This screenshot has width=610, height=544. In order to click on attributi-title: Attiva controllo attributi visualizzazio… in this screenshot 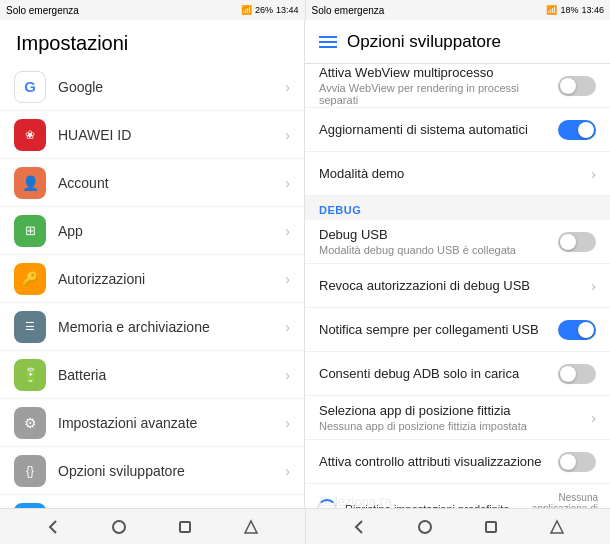, I will do `click(434, 462)`.